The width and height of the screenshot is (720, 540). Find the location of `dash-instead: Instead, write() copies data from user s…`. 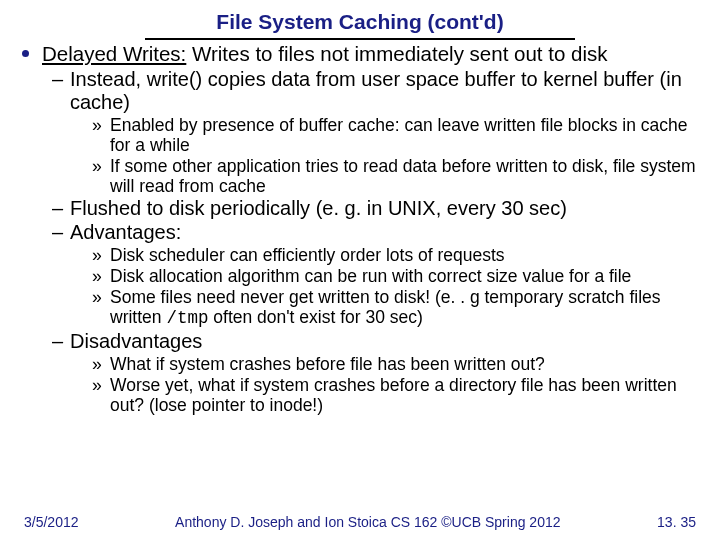

dash-instead: Instead, write() copies data from user s… is located at coordinates (375, 91).